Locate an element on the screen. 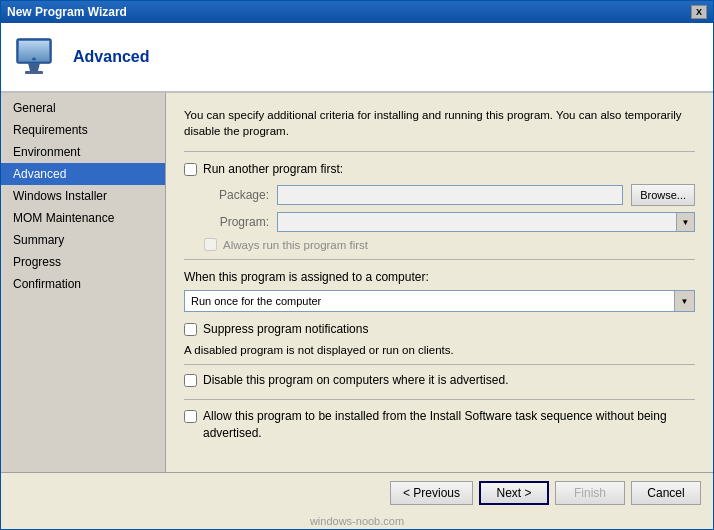 The width and height of the screenshot is (714, 530). run-another-label: Run another program first: is located at coordinates (273, 169).